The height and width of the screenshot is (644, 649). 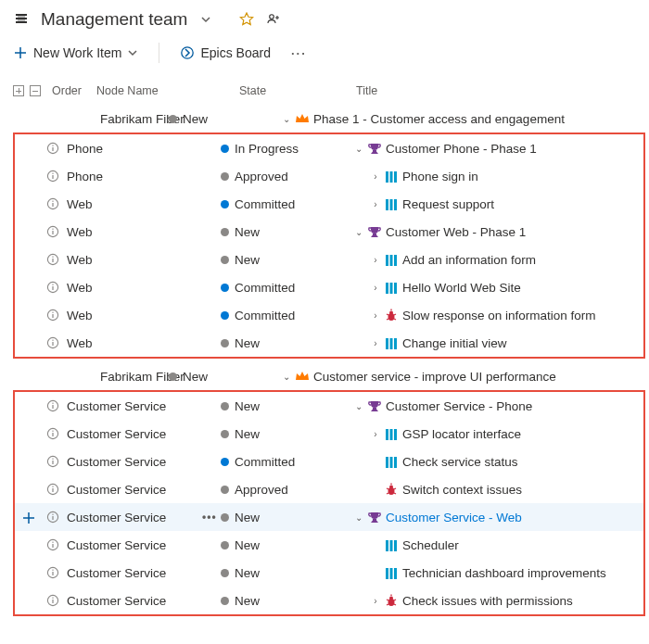 I want to click on title-cell: Check service status, so click(x=485, y=461).